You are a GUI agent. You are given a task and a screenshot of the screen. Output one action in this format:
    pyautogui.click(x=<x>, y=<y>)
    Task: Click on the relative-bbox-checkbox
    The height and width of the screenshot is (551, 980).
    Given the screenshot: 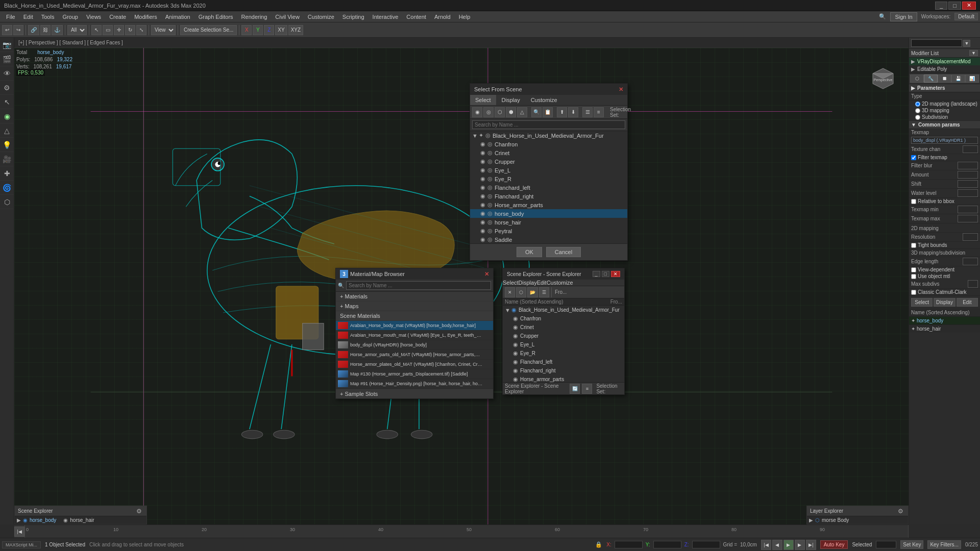 What is the action you would take?
    pyautogui.click(x=914, y=202)
    